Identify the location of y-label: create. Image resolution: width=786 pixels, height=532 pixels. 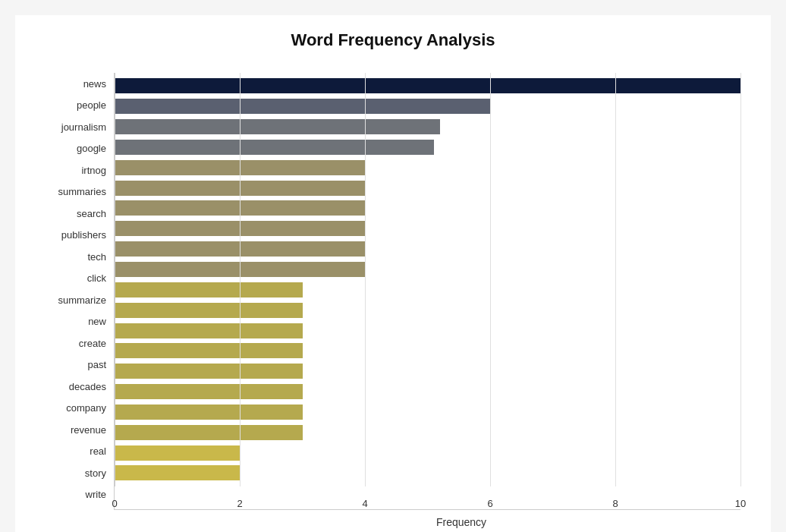
(76, 343).